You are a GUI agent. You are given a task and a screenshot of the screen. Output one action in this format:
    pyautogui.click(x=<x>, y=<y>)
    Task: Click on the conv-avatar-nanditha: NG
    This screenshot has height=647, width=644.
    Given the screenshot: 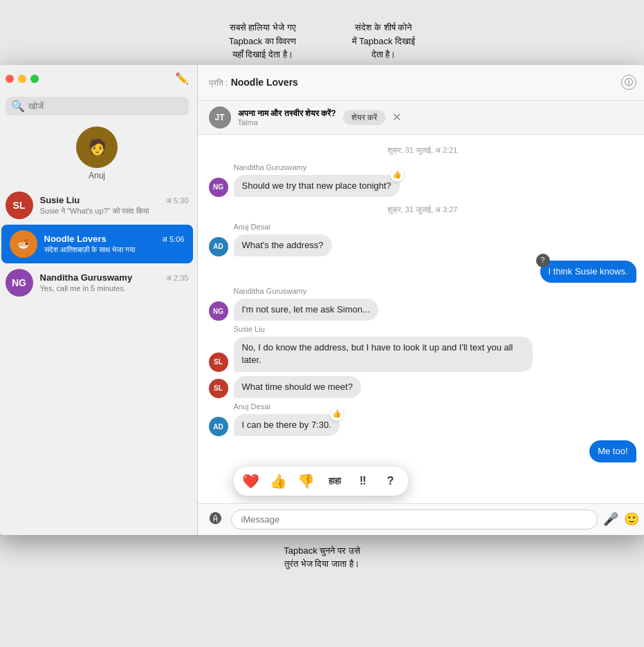 What is the action you would take?
    pyautogui.click(x=19, y=283)
    